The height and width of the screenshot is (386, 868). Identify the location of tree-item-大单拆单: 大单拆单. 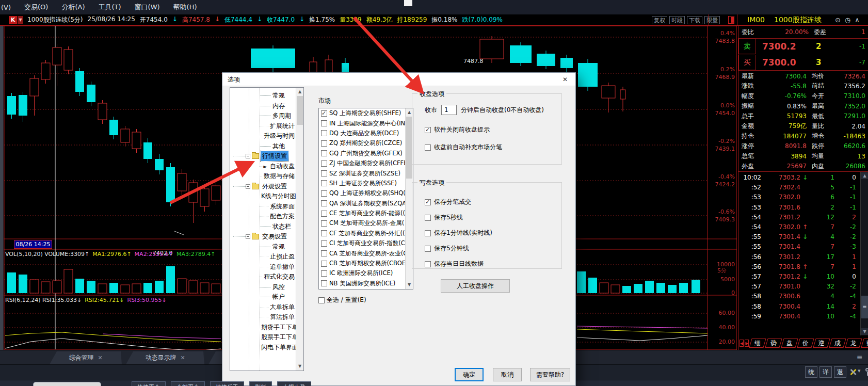
(263, 308).